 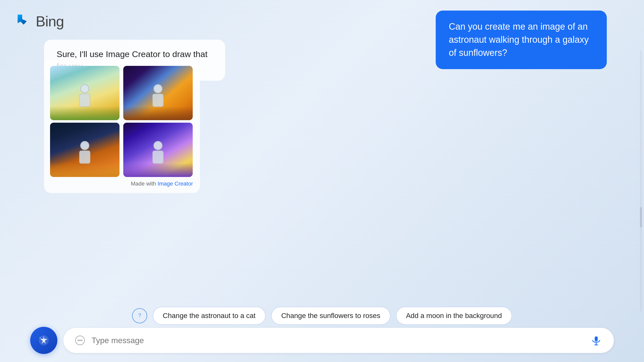 I want to click on chat-icon, so click(x=80, y=340).